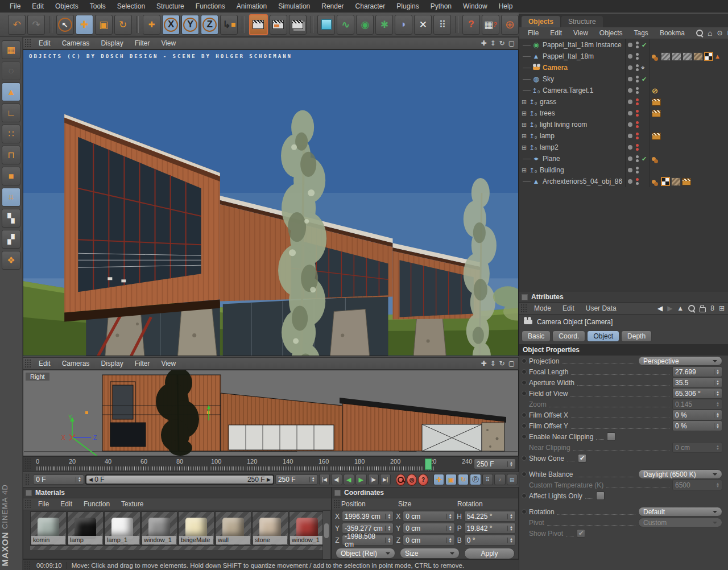 This screenshot has width=728, height=570. What do you see at coordinates (718, 56) in the screenshot?
I see `phong-tag-icon: ▲` at bounding box center [718, 56].